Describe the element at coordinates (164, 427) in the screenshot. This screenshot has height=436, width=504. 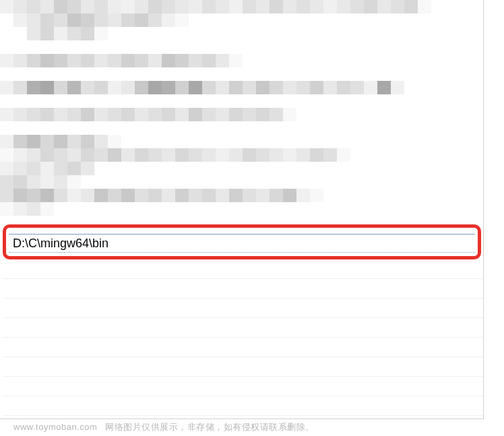
I see `watermark: www.toymoban.com 网络图片仅供展示，非存储，如有侵权请联系删除。` at that location.